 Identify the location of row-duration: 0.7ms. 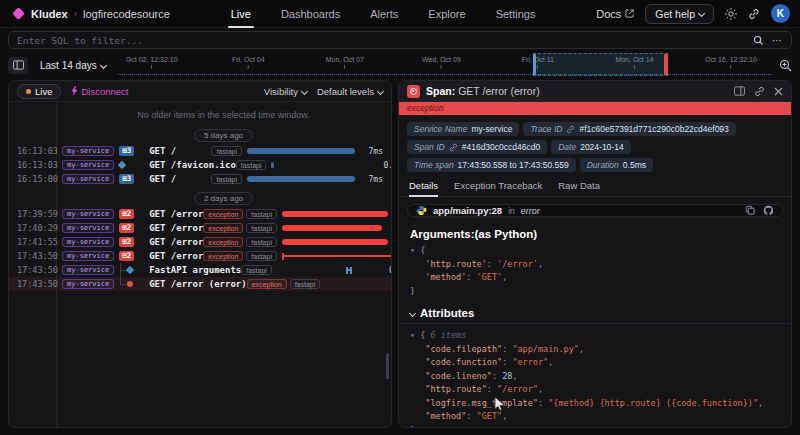
(388, 166).